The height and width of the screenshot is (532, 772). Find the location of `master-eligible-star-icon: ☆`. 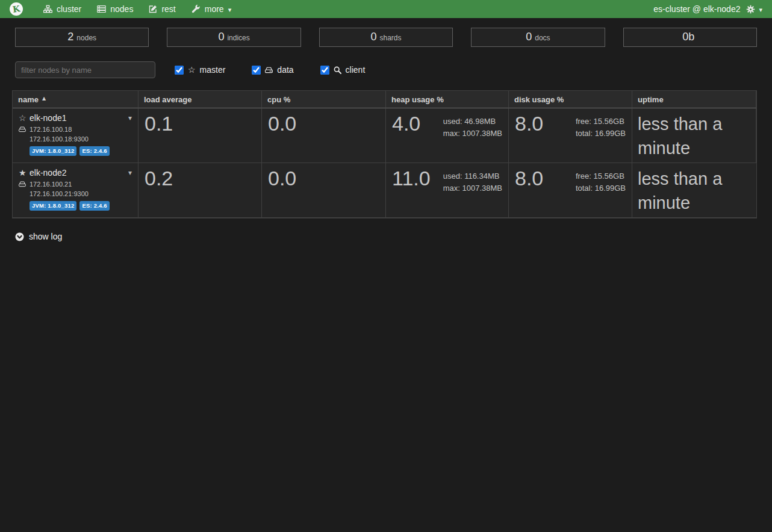

master-eligible-star-icon: ☆ is located at coordinates (24, 118).